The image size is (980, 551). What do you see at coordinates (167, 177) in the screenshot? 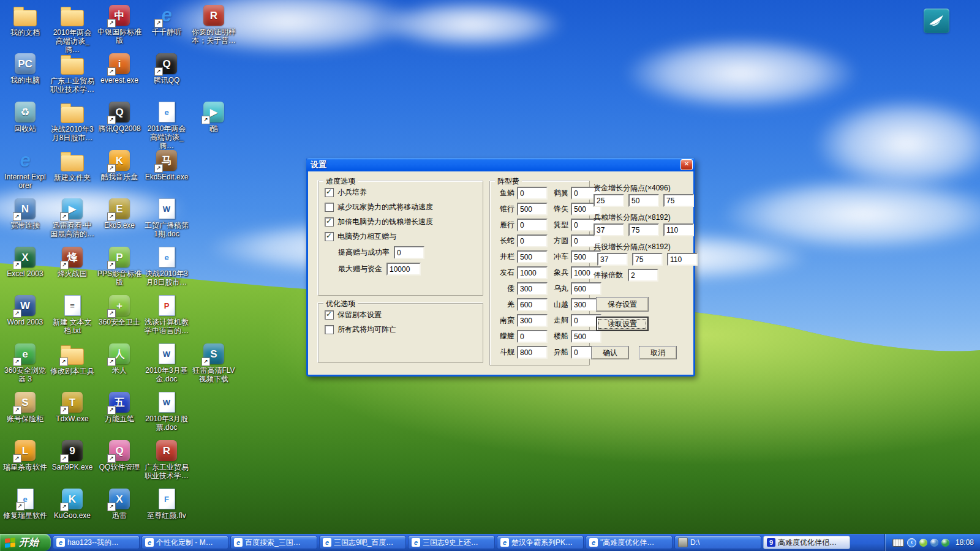
I see `desktop-icon-label: Ekd5Edit.exe` at bounding box center [167, 177].